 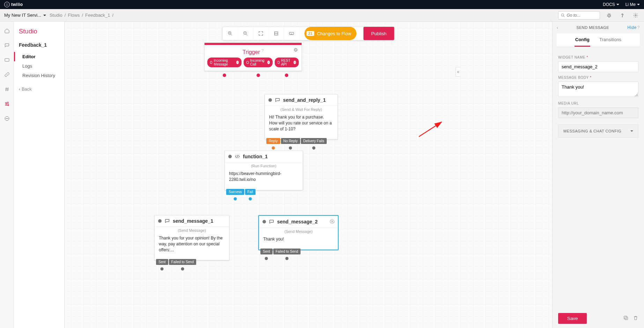 I want to click on message-body-input, so click(x=598, y=89).